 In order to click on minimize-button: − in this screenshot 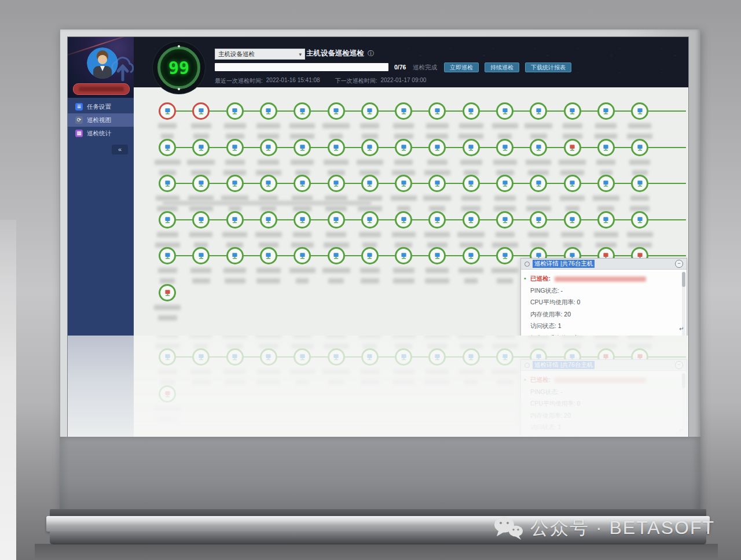, I will do `click(679, 264)`.